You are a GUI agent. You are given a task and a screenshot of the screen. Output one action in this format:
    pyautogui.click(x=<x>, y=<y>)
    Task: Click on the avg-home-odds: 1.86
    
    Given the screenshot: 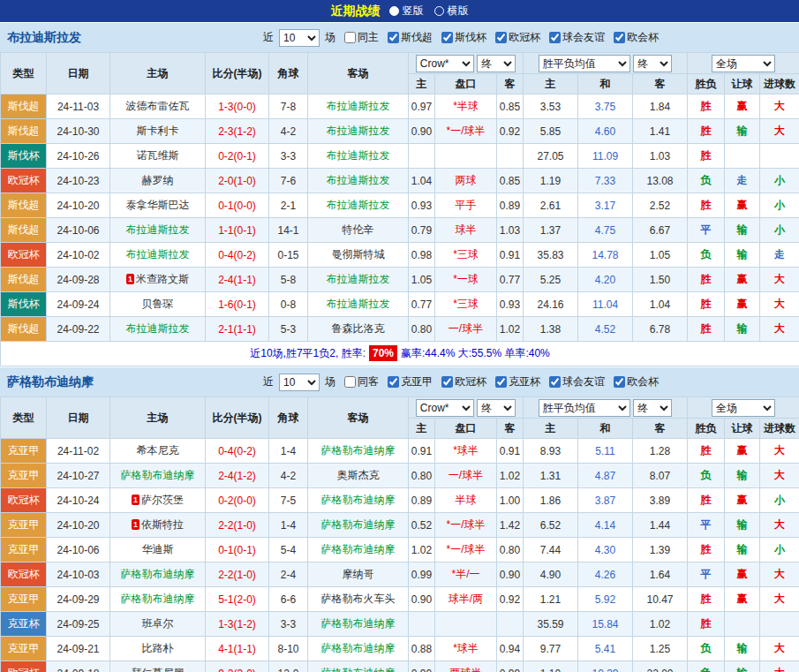 What is the action you would take?
    pyautogui.click(x=551, y=501)
    